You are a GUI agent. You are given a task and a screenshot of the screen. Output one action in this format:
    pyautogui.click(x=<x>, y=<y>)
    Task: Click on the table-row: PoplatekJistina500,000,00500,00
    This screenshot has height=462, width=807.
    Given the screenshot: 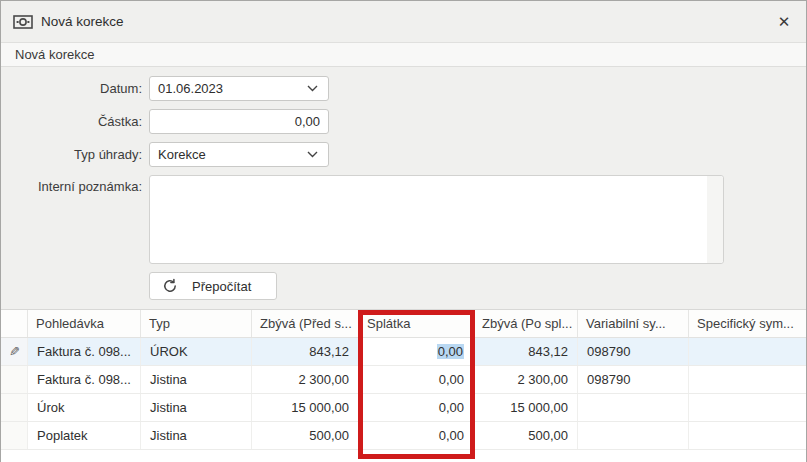 What is the action you would take?
    pyautogui.click(x=404, y=436)
    